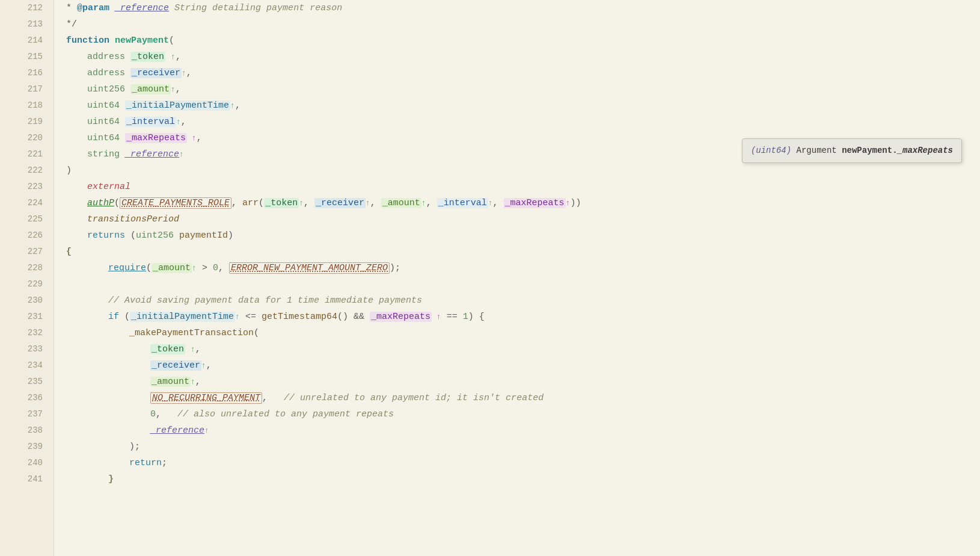 This screenshot has width=980, height=556. I want to click on code-line-237: 0, // also unrelated to any payment repe…, so click(517, 414).